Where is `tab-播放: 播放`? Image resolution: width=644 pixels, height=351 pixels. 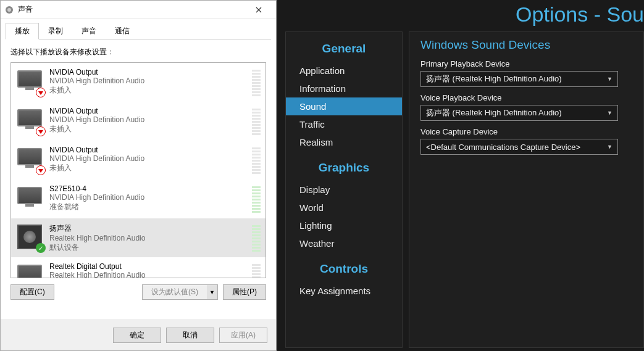 tab-播放: 播放 is located at coordinates (22, 31).